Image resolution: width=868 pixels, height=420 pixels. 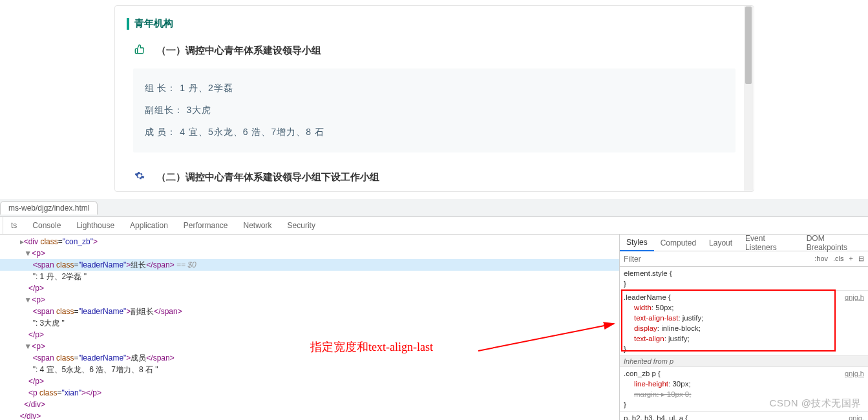 I want to click on tab-elements: ts, so click(x=14, y=226).